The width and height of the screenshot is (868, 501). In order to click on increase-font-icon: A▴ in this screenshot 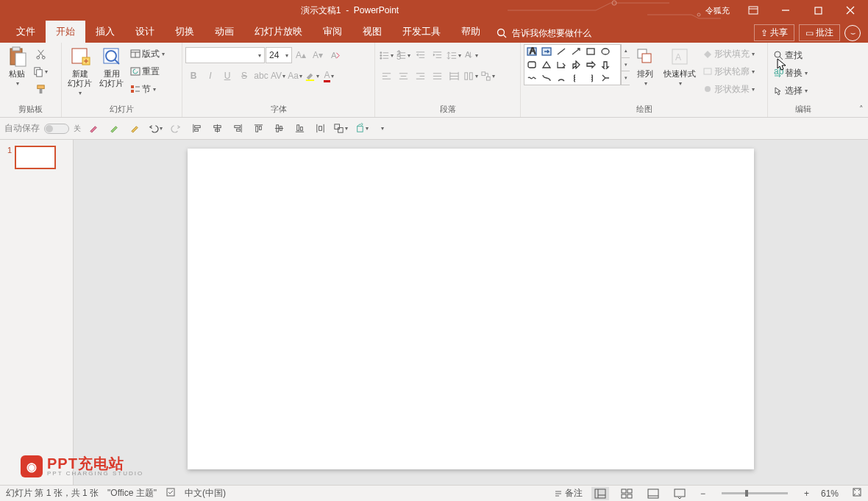, I will do `click(301, 55)`.